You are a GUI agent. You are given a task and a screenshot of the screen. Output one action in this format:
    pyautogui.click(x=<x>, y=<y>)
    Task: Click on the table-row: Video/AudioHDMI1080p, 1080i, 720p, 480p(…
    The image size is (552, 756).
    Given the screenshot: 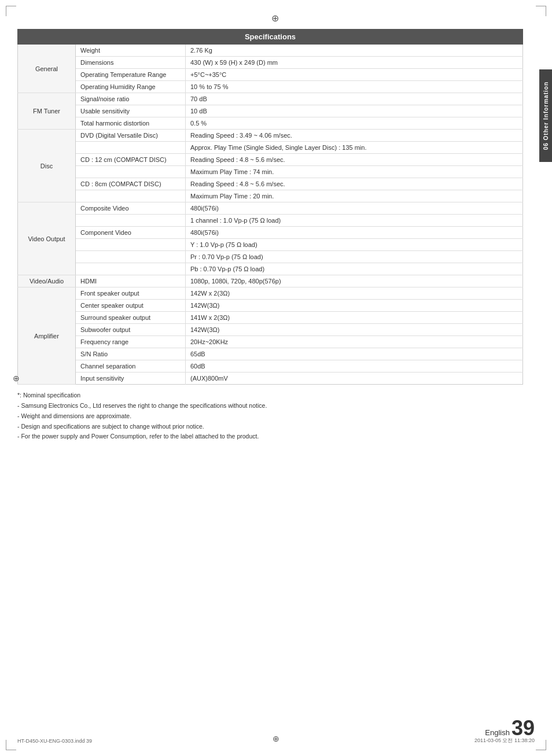 What is the action you would take?
    pyautogui.click(x=271, y=281)
    